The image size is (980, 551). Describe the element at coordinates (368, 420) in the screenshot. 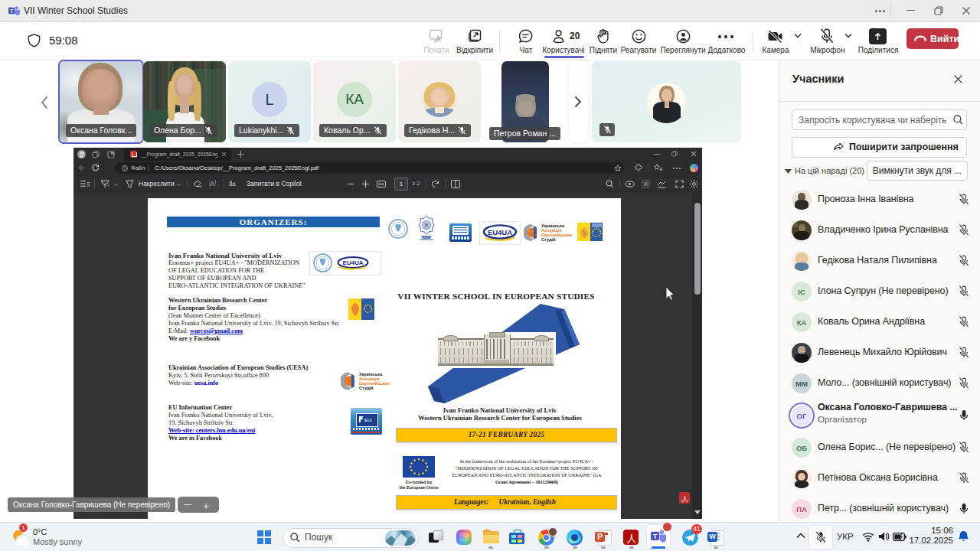

I see `svg-text: EUi` at that location.